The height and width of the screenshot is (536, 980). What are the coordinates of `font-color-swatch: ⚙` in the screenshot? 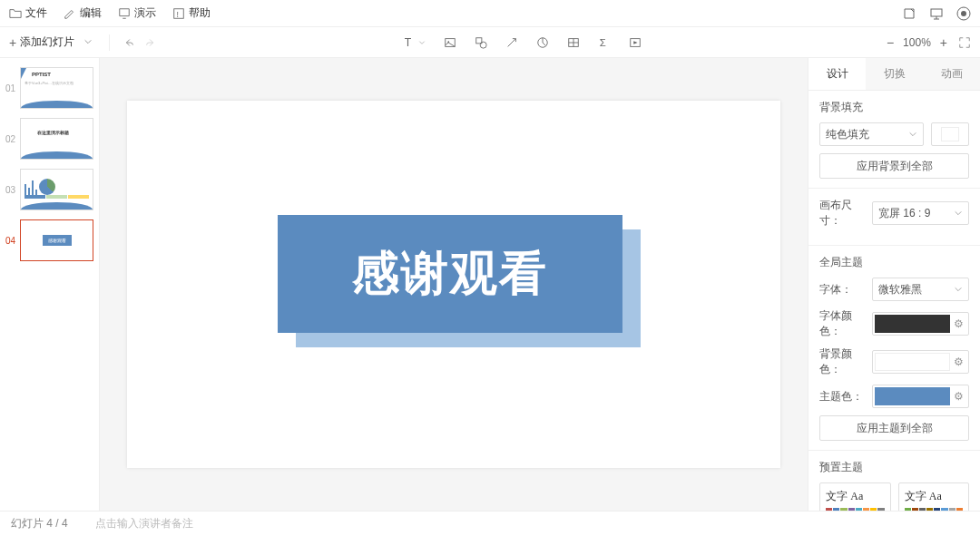 It's located at (920, 324).